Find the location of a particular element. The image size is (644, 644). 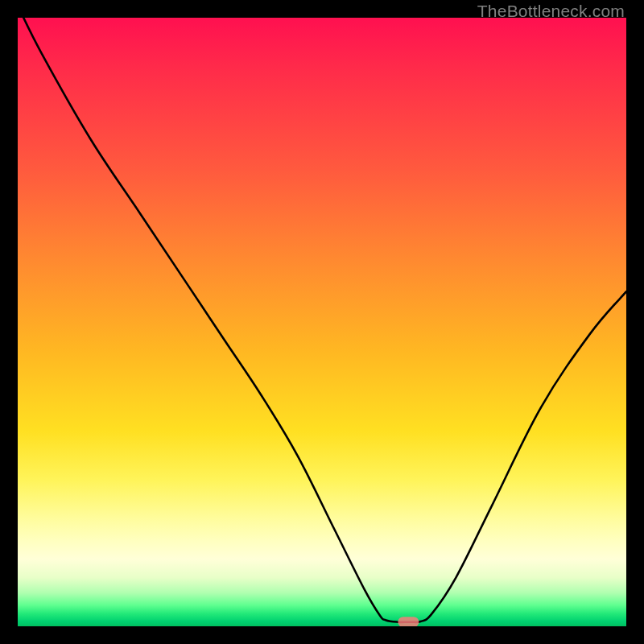

optimal-marker is located at coordinates (408, 621).